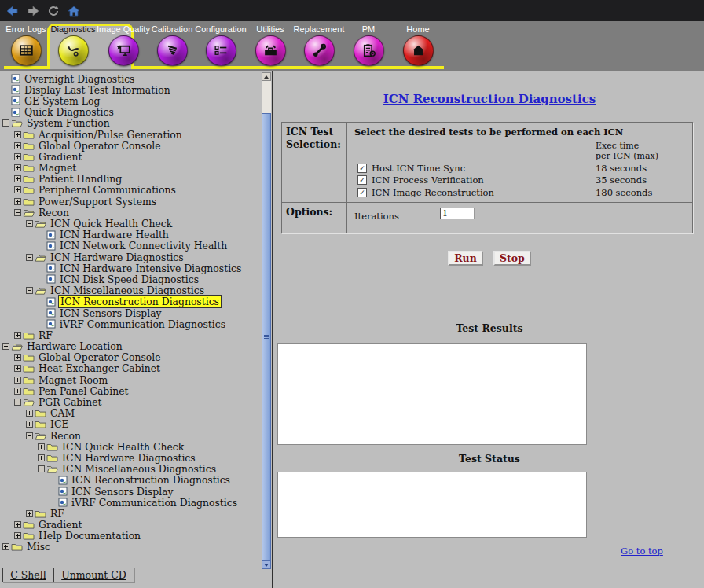  What do you see at coordinates (33, 11) in the screenshot?
I see `forward-icon` at bounding box center [33, 11].